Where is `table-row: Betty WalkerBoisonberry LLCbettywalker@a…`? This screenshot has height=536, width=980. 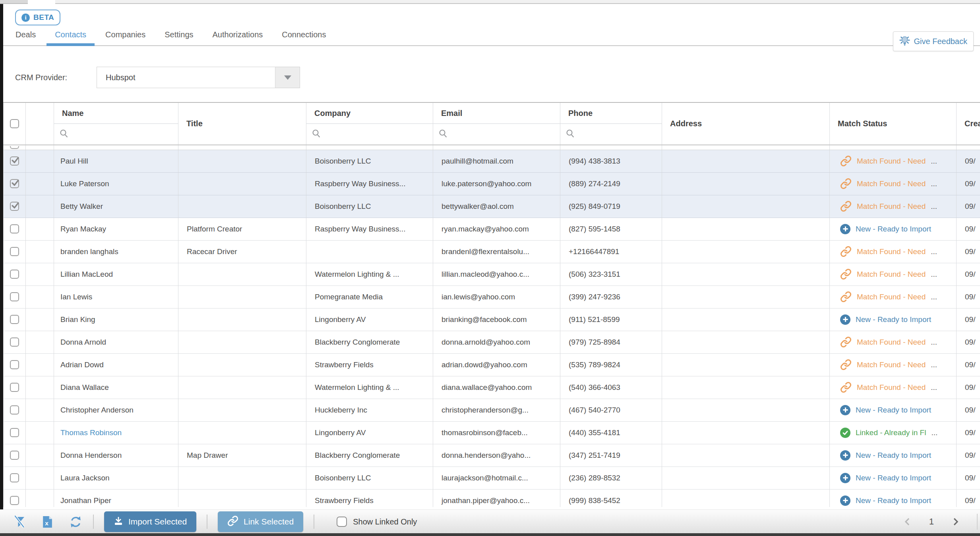 table-row: Betty WalkerBoisonberry LLCbettywalker@a… is located at coordinates (492, 206).